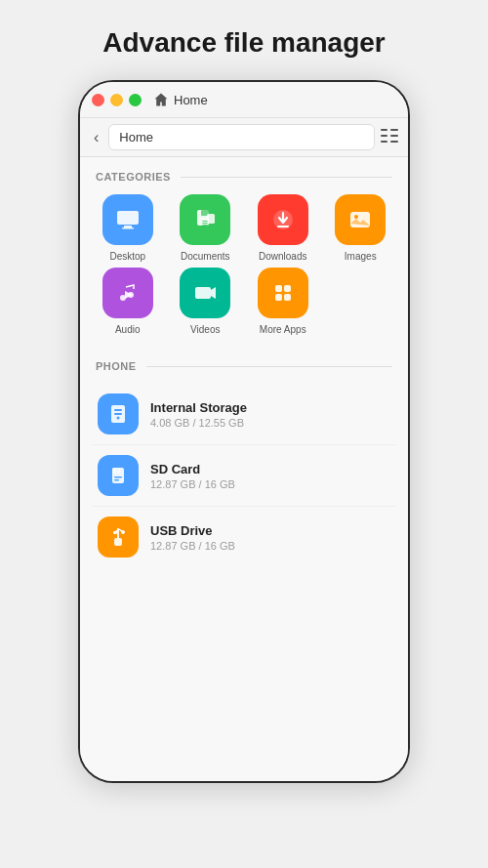  What do you see at coordinates (244, 174) in the screenshot?
I see `categories-section-header: CATEGORIES` at bounding box center [244, 174].